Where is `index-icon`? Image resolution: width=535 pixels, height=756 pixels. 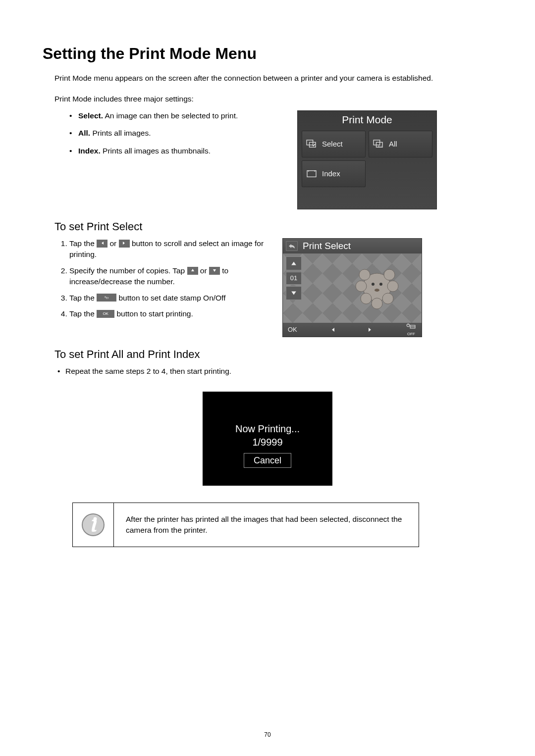
index-icon is located at coordinates (312, 174).